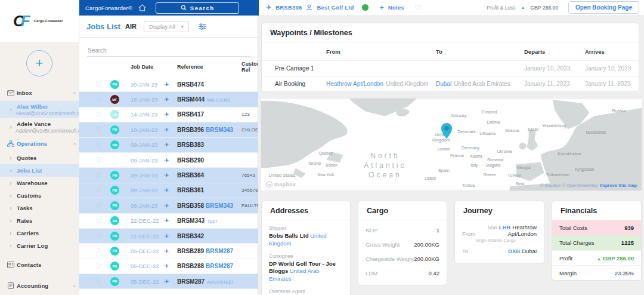 The width and height of the screenshot is (644, 295). What do you see at coordinates (168, 99) in the screenshot?
I see `job-row: ♡MF18-JAN-23✈BRSM444MALCOLM3` at bounding box center [168, 99].